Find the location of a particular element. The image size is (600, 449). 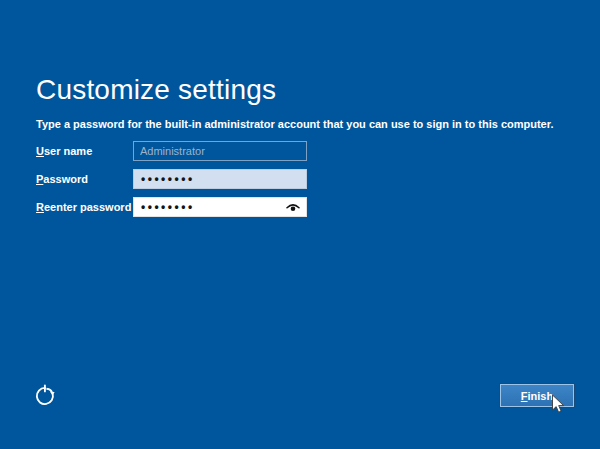

username-input is located at coordinates (220, 151).